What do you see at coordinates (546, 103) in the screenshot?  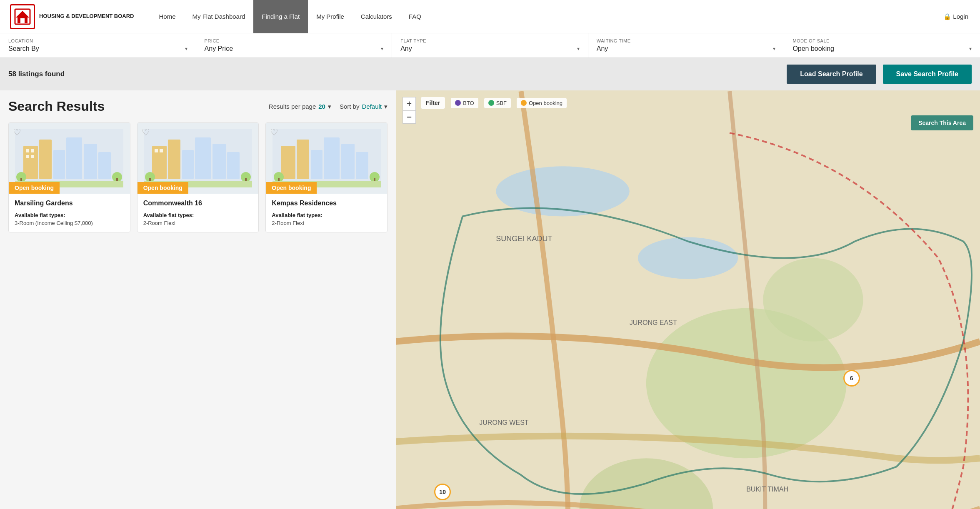 I see `open-booking-label: Open booking` at bounding box center [546, 103].